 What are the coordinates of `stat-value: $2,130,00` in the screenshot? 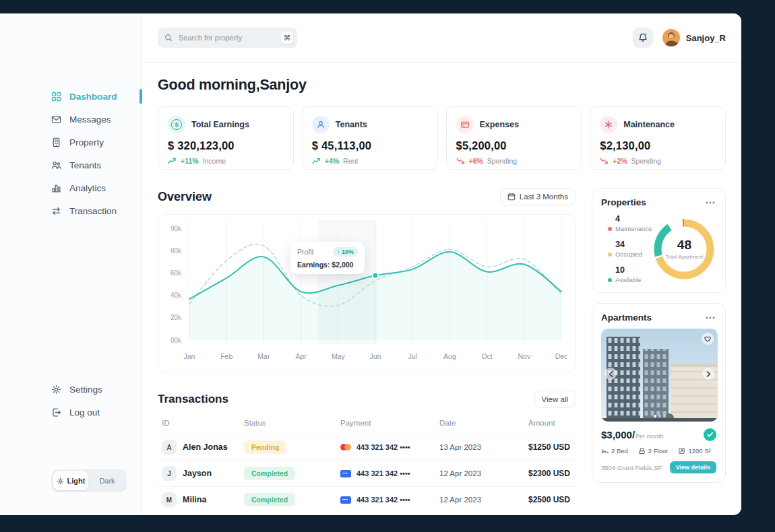 It's located at (658, 145).